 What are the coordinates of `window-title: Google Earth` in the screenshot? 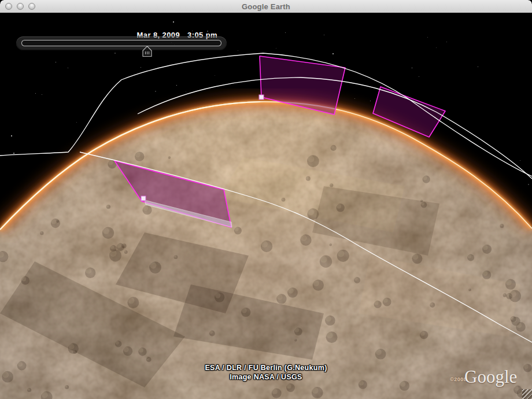 It's located at (266, 7).